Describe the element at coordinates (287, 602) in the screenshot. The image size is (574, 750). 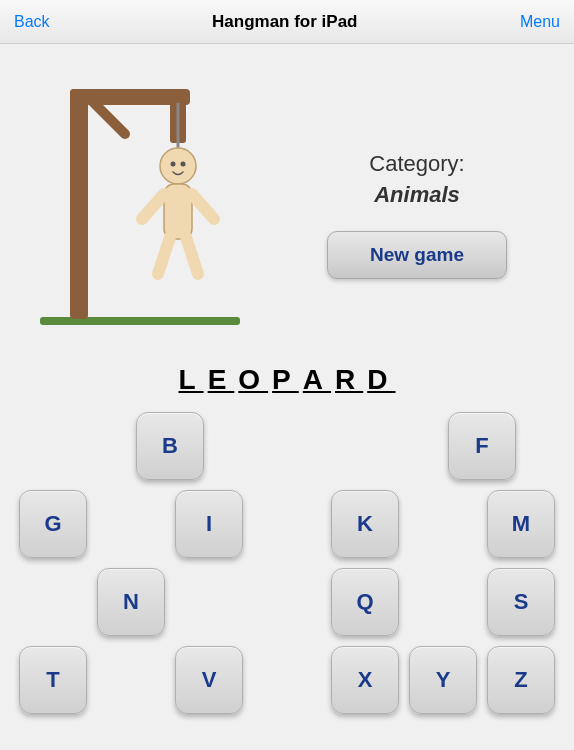
I see `keyboard-row: NQS` at that location.